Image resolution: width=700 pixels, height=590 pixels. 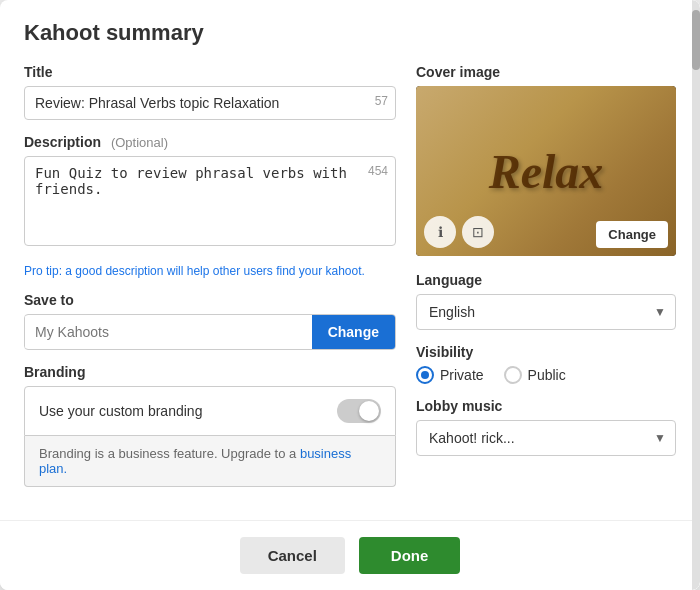 I want to click on lobby-music-label: Lobby music, so click(x=546, y=406).